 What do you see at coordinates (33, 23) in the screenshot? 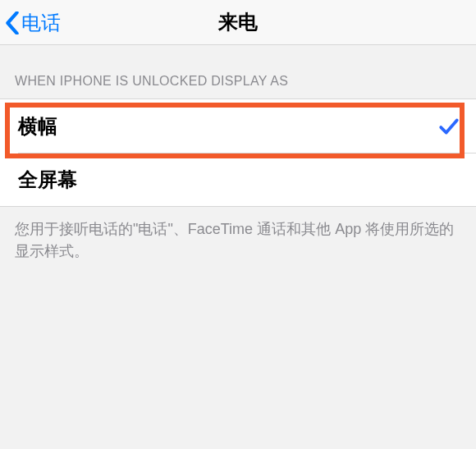
I see `back-button: 电话` at bounding box center [33, 23].